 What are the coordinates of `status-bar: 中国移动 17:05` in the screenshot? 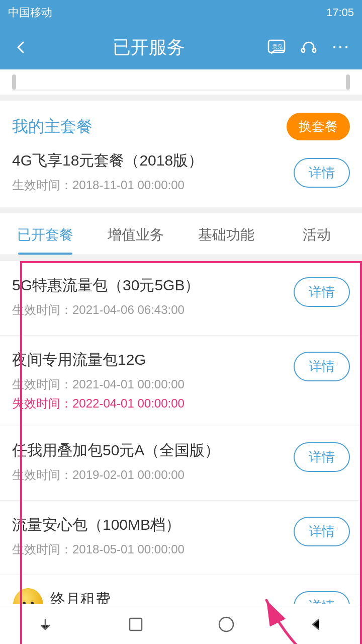 It's located at (181, 13).